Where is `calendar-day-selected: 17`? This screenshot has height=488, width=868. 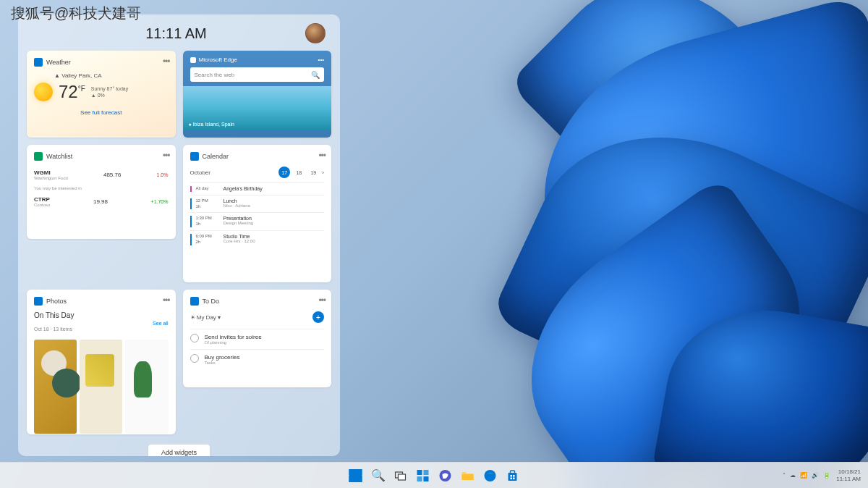 calendar-day-selected: 17 is located at coordinates (284, 172).